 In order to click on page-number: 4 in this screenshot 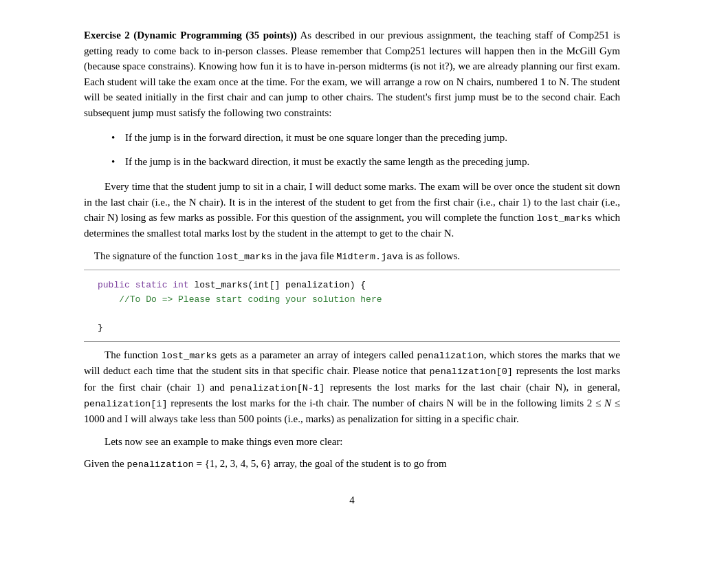, I will do `click(352, 501)`.